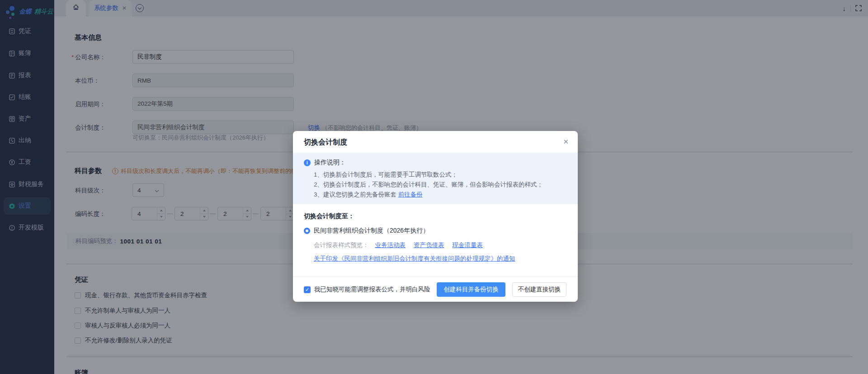 The width and height of the screenshot is (868, 374). What do you see at coordinates (367, 290) in the screenshot?
I see `risk-confirm-row: ✓ 我已知晓可能需调整报表公式，并明白风险` at bounding box center [367, 290].